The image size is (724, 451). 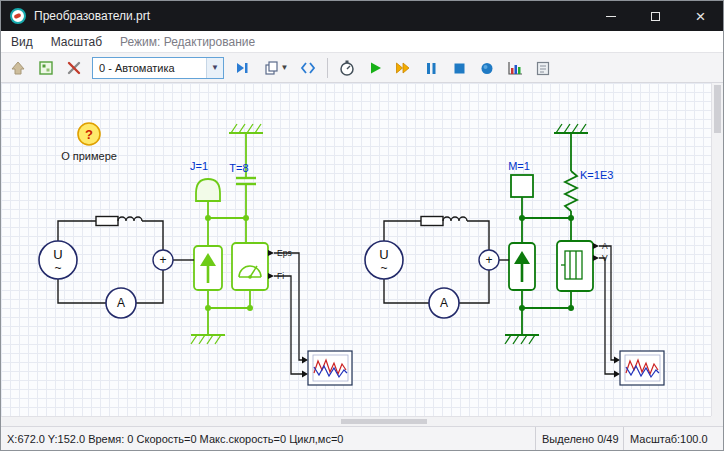 I want to click on inertia-block, so click(x=208, y=198).